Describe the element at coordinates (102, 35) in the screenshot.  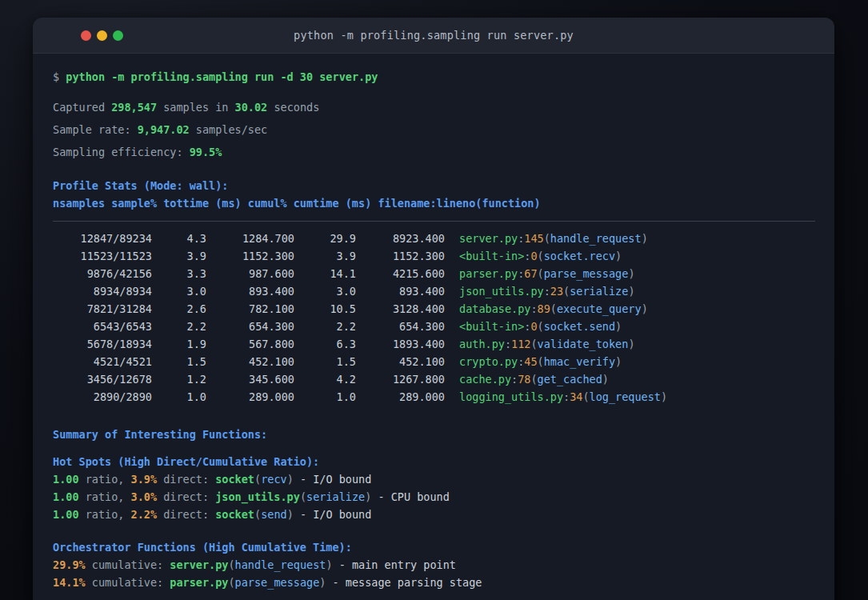
I see `minimize-button` at that location.